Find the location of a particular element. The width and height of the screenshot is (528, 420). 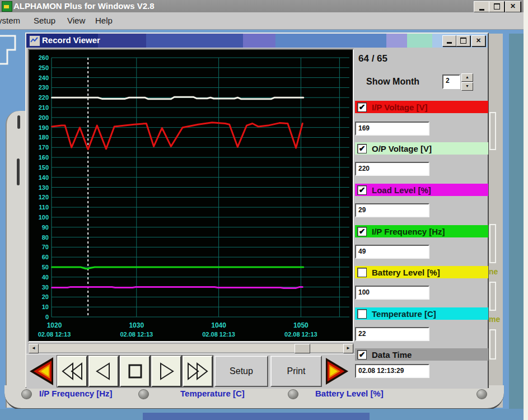

y-tick-label: 60 is located at coordinates (45, 257).